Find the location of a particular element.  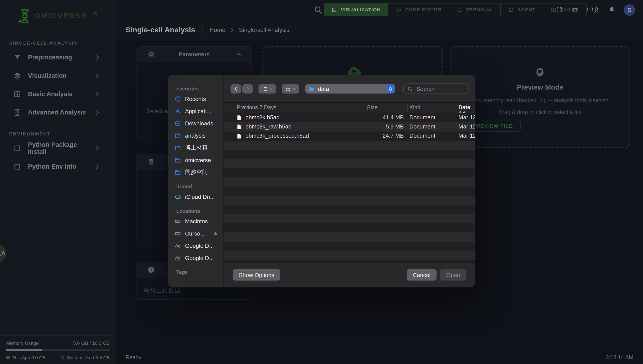

current-folder-dropdown: data is located at coordinates (350, 89).